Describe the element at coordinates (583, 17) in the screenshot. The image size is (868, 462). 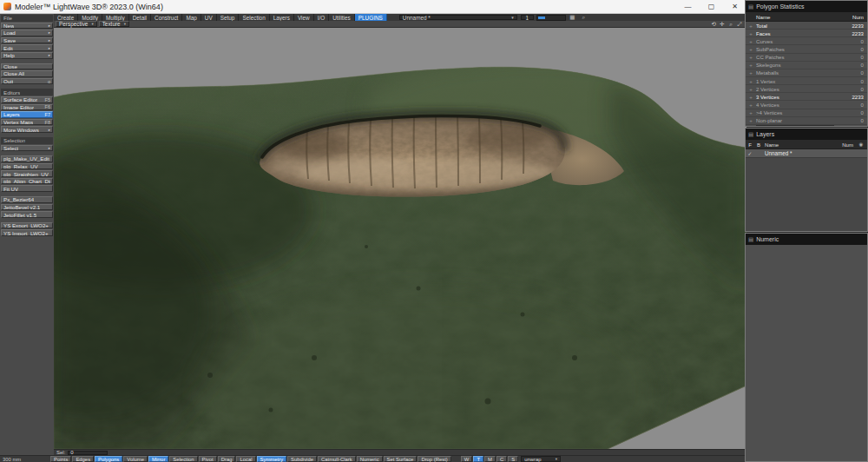
I see `magnifier-icon: ⌕` at that location.